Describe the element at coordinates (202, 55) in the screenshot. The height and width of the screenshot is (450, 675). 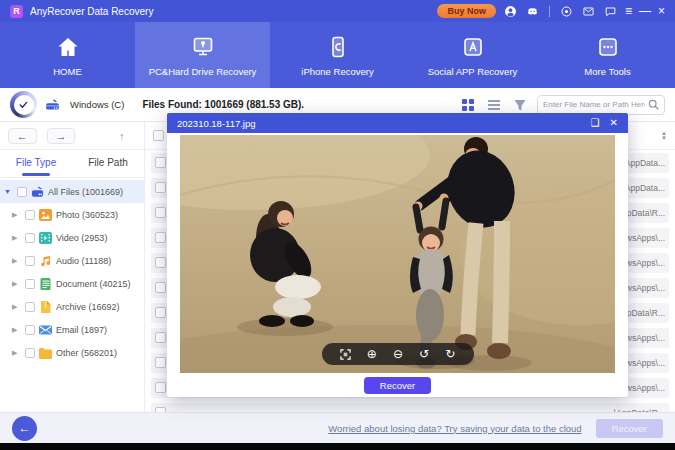
I see `tab-pc-hard-drive-recovery: PC&Hard Drive Recovery` at that location.